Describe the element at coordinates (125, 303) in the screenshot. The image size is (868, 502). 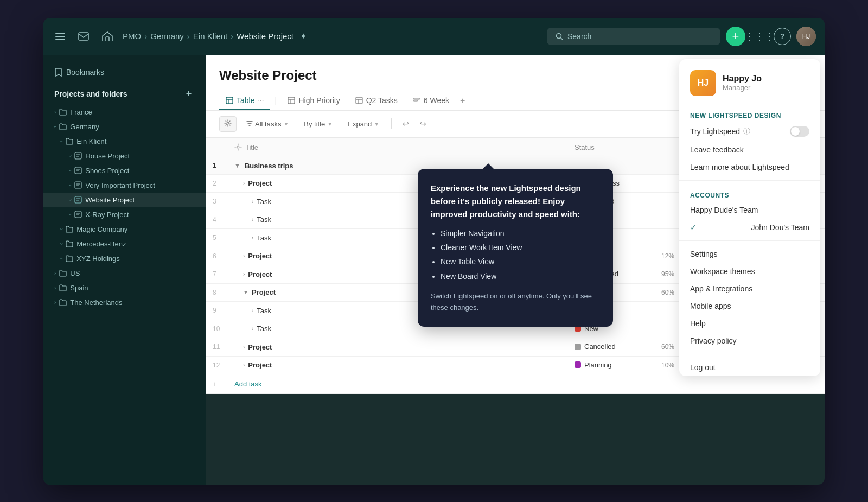
I see `sidebar-item-netherlands: › The Netherlands` at that location.